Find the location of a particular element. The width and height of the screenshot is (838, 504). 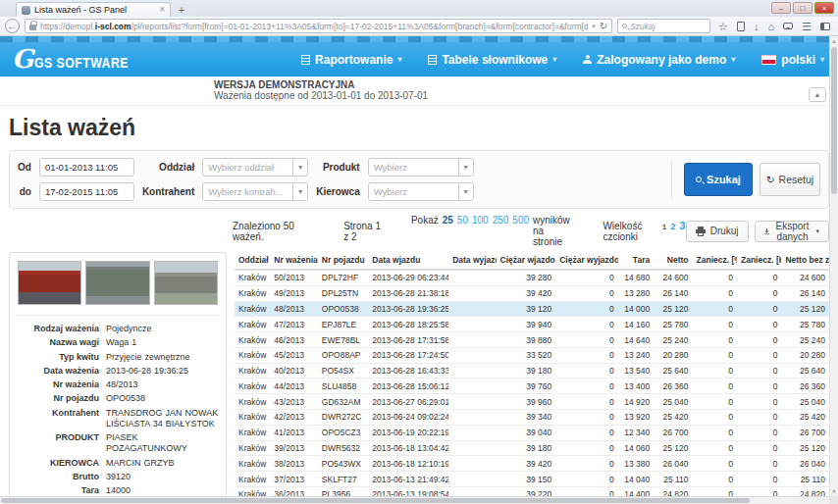

table-cell: OPO5CZ3 is located at coordinates (343, 432).